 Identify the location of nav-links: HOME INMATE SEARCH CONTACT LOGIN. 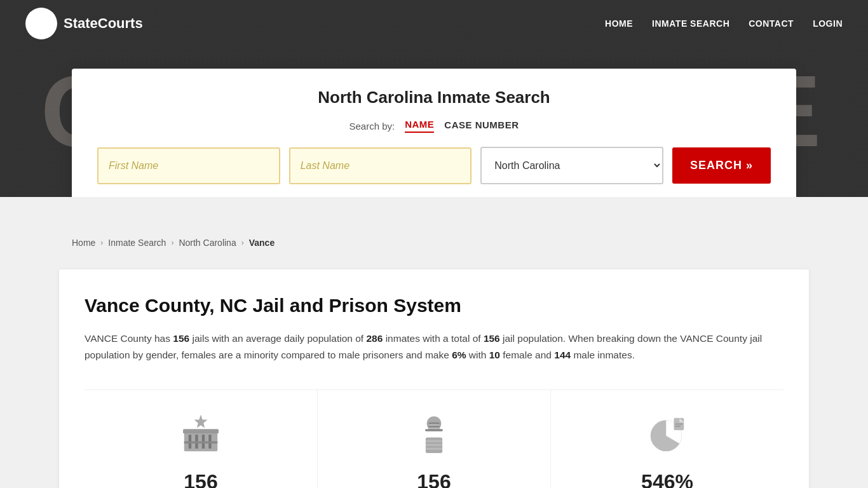
(724, 24).